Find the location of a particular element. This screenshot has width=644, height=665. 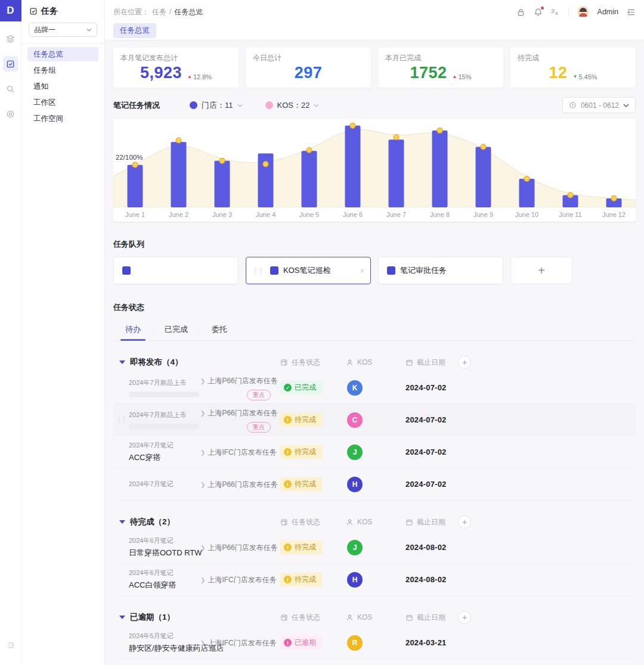

queue-card: ⋮⋮KOS笔记巡检× is located at coordinates (308, 271).